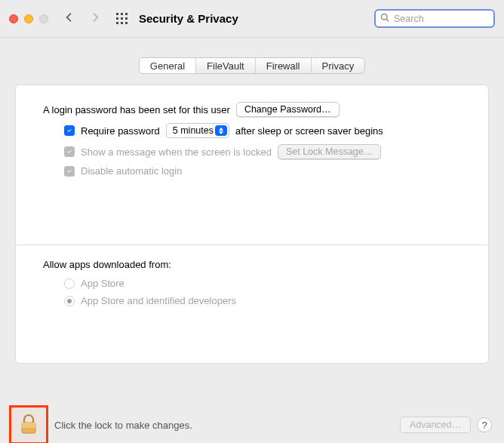 The image size is (504, 443). What do you see at coordinates (121, 131) in the screenshot?
I see `require-password-label: Require password` at bounding box center [121, 131].